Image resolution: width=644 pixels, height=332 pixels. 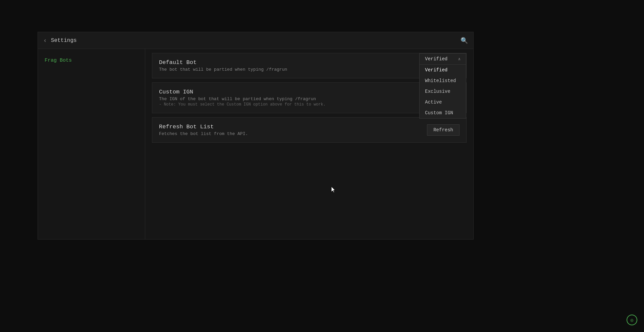 I want to click on dropdown-item-4: Custom IGN, so click(x=443, y=113).